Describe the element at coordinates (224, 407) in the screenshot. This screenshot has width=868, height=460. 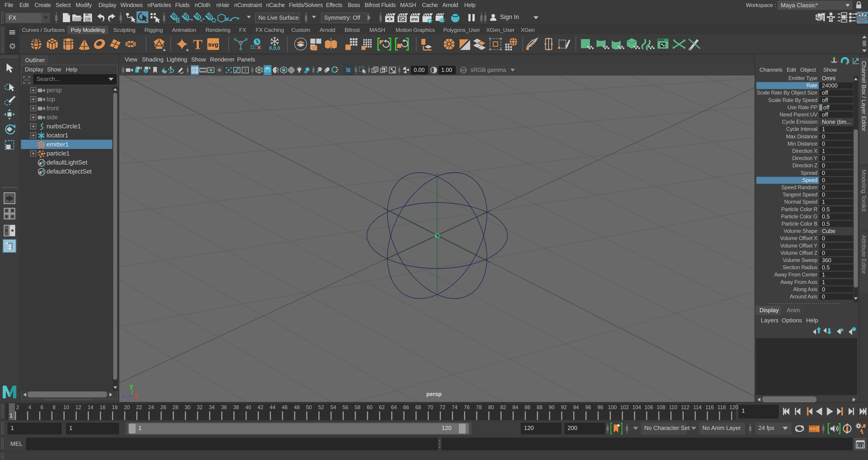
I see `svg-text: 36` at that location.